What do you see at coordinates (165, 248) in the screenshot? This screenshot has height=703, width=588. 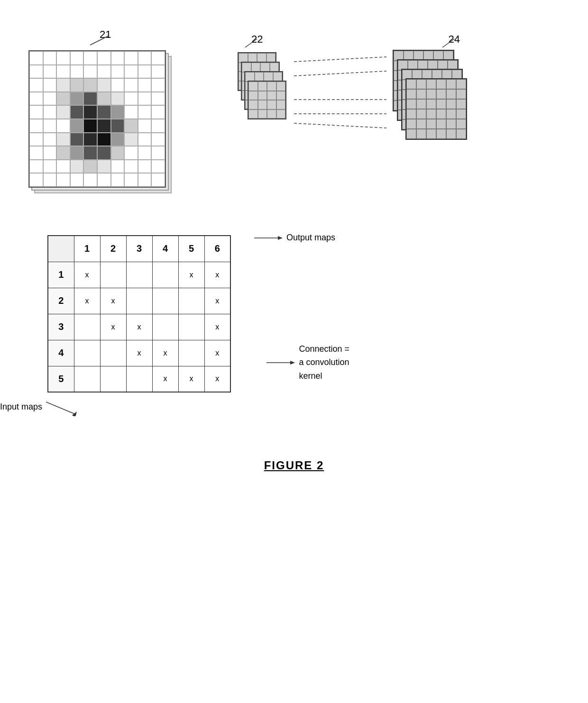 I see `col-header-4: 4` at bounding box center [165, 248].